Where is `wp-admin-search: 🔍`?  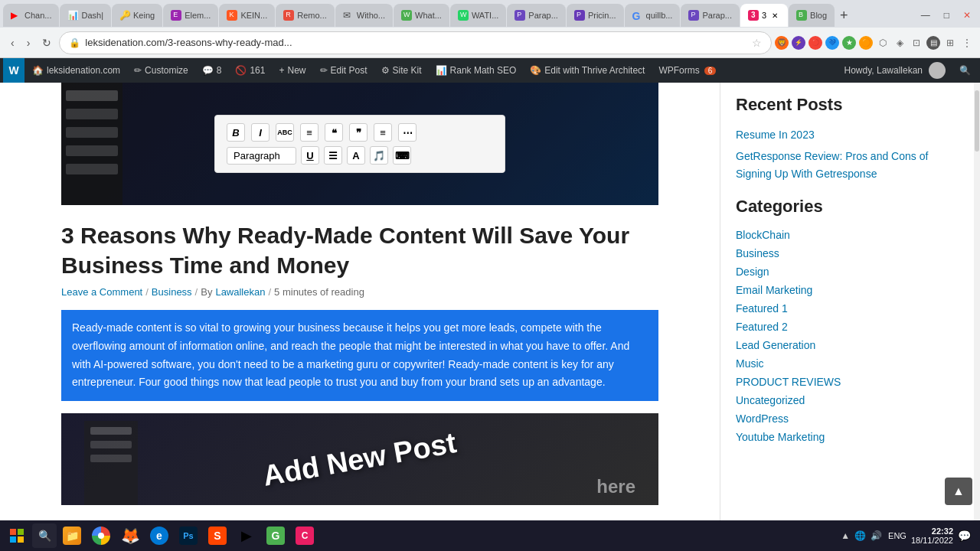
wp-admin-search: 🔍 is located at coordinates (965, 70).